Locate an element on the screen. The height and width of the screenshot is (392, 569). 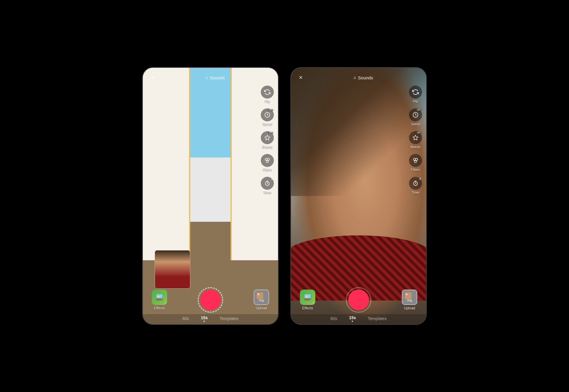
speed-icon-2: OFF is located at coordinates (415, 115).